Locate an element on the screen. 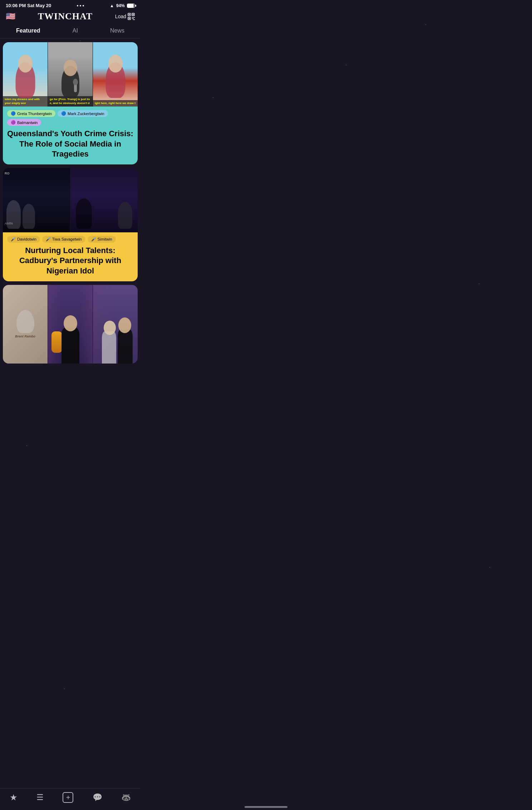  card1-info: 🔵 Greta Thunbergtwin 🔵 Mark Zuckerbergtw… is located at coordinates (70, 135).